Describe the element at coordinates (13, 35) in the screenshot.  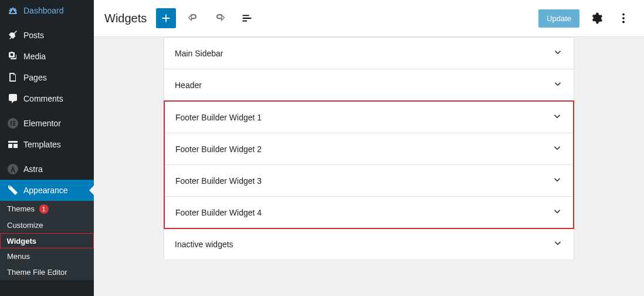
I see `pin-icon` at that location.